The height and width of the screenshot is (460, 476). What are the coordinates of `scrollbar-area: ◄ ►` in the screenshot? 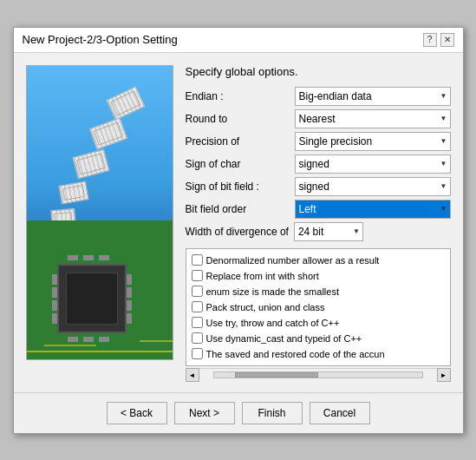 It's located at (318, 375).